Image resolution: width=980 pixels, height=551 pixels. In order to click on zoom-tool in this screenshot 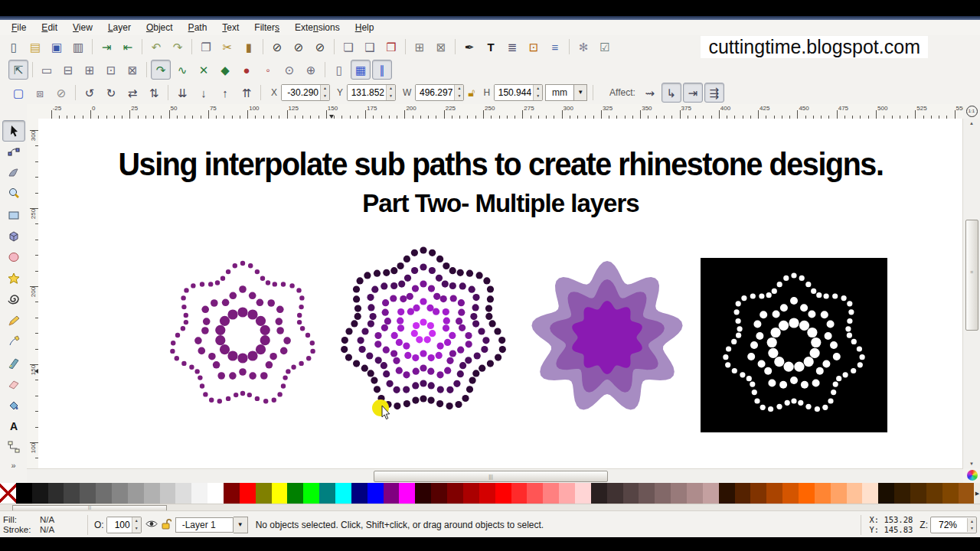, I will do `click(14, 194)`.